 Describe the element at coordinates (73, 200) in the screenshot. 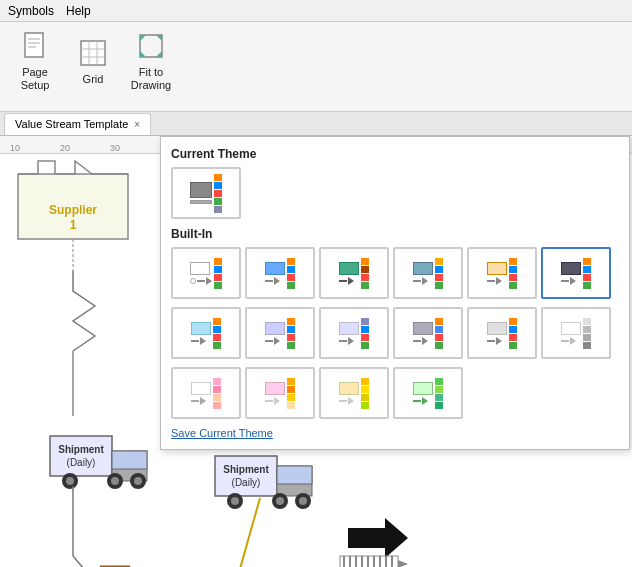

I see `supplier-factory: Supplier 1` at that location.